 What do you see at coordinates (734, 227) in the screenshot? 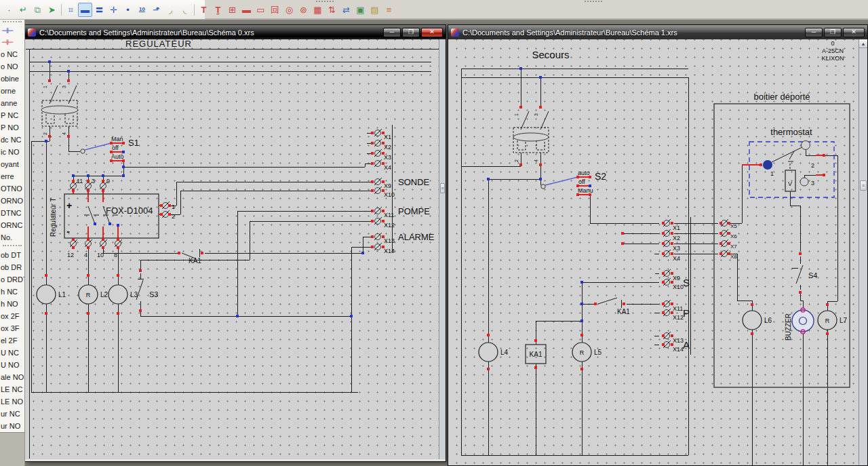
I see `terminal-label-x5: X5` at bounding box center [734, 227].